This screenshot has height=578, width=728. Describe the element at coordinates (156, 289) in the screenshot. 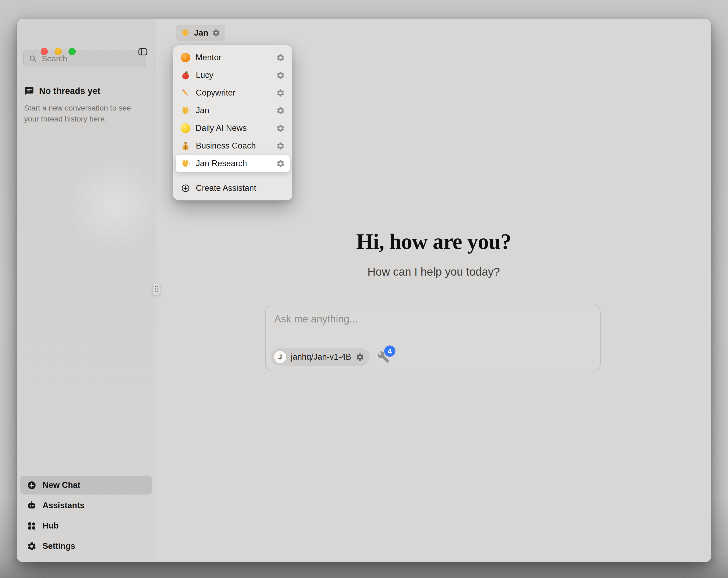

I see `drag-dots-icon` at that location.